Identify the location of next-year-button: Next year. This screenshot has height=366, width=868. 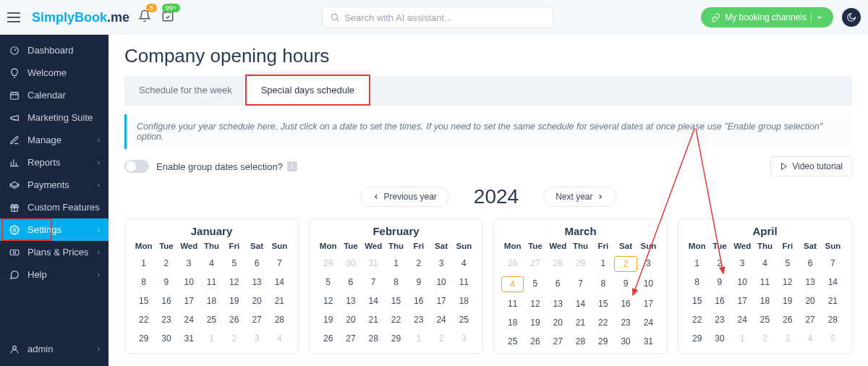
(579, 197).